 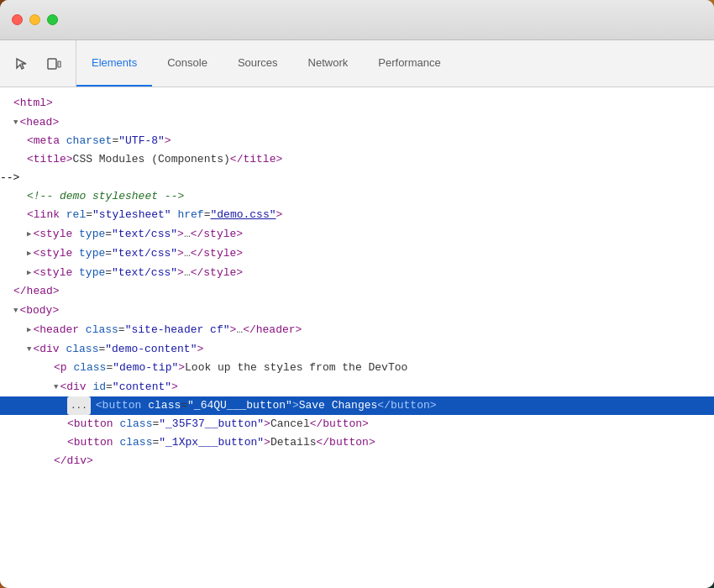 What do you see at coordinates (357, 103) in the screenshot?
I see `html-element-line: <html>` at bounding box center [357, 103].